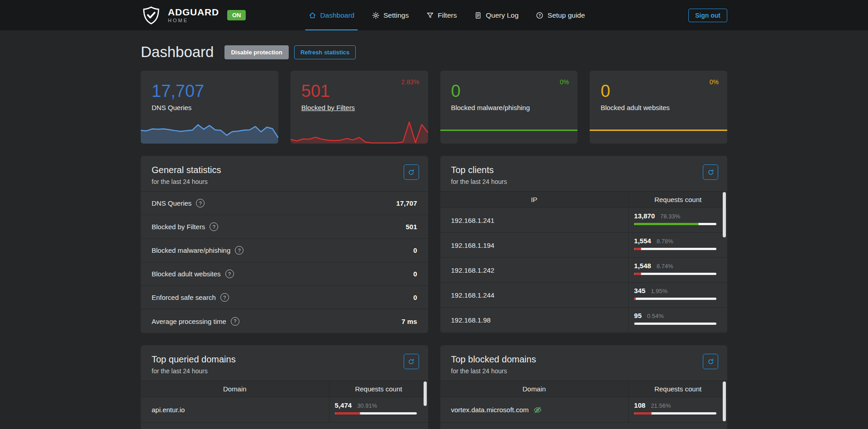  I want to click on requests-percent: 8.74%, so click(665, 266).